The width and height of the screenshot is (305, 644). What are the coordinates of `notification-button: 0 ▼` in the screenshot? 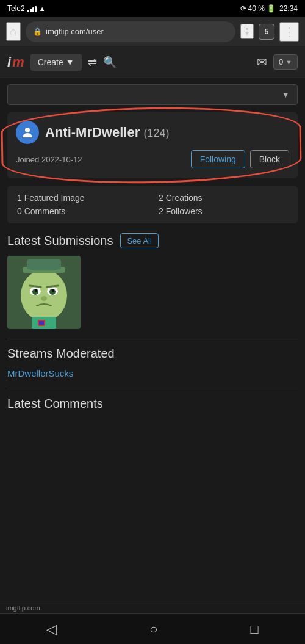 It's located at (285, 62).